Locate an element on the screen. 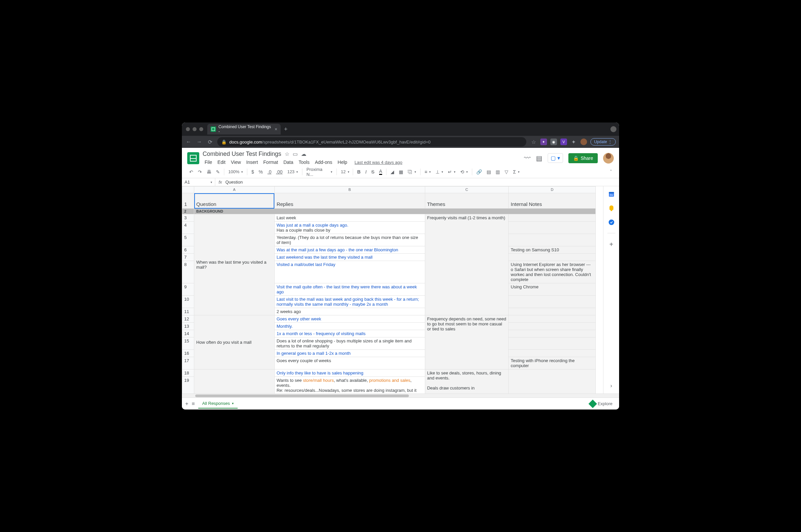 The height and width of the screenshot is (532, 801). comment-button: ▤ is located at coordinates (489, 172).